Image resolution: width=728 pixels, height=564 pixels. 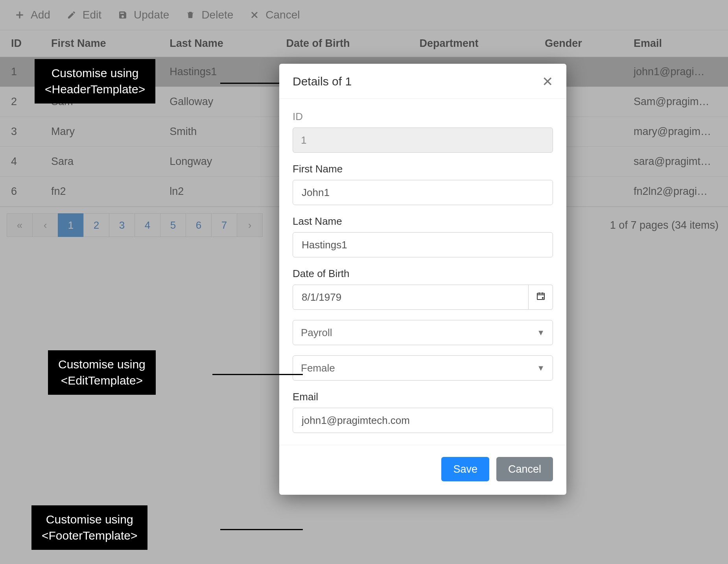 What do you see at coordinates (220, 102) in the screenshot?
I see `cell-last: Galloway` at bounding box center [220, 102].